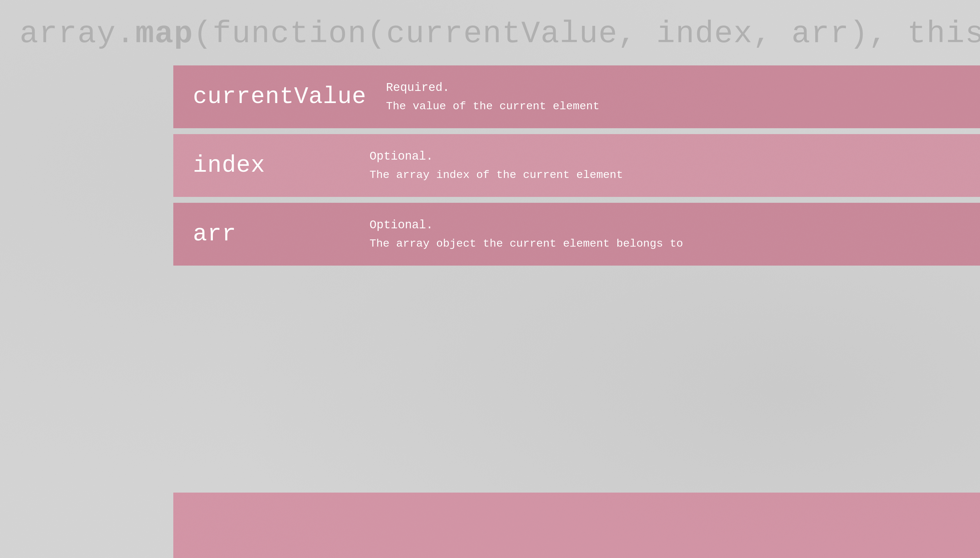  What do you see at coordinates (526, 244) in the screenshot?
I see `param-description-arr: The array object the current element bel…` at bounding box center [526, 244].